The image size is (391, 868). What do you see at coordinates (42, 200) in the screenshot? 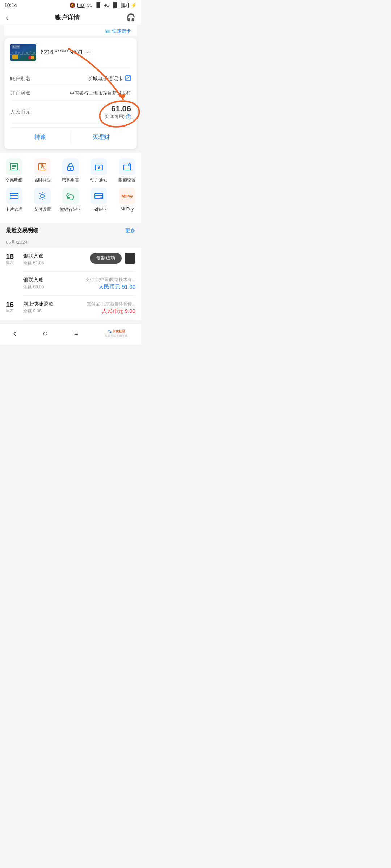
I see `menu-payment-set: 支付设置` at bounding box center [42, 200].